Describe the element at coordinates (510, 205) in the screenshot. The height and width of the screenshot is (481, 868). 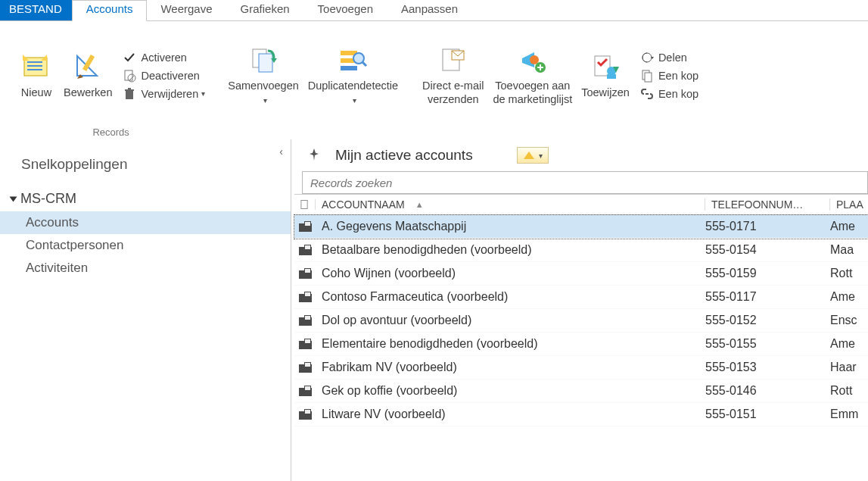
I see `column-accountname: ACCOUNTNAAM▲` at that location.